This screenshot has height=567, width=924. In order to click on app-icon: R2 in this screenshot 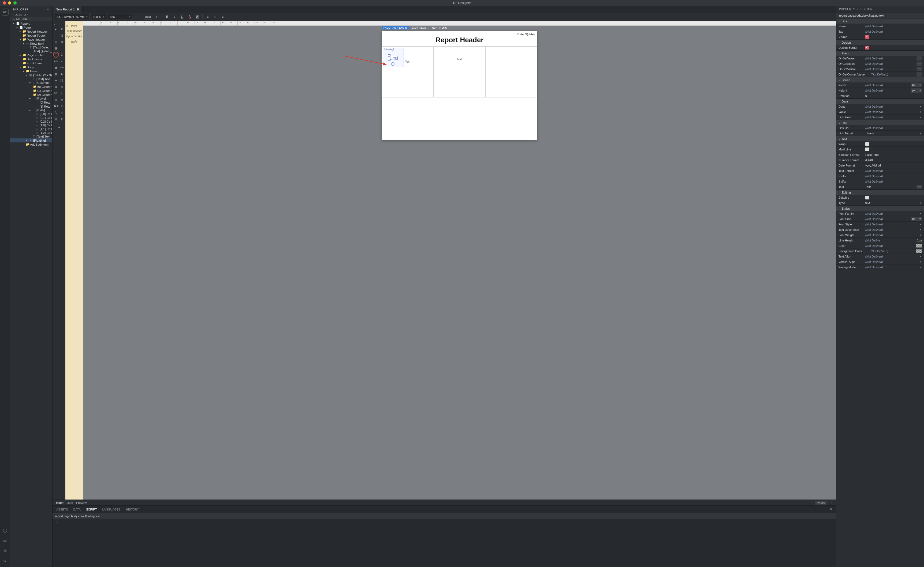, I will do `click(5, 12)`.